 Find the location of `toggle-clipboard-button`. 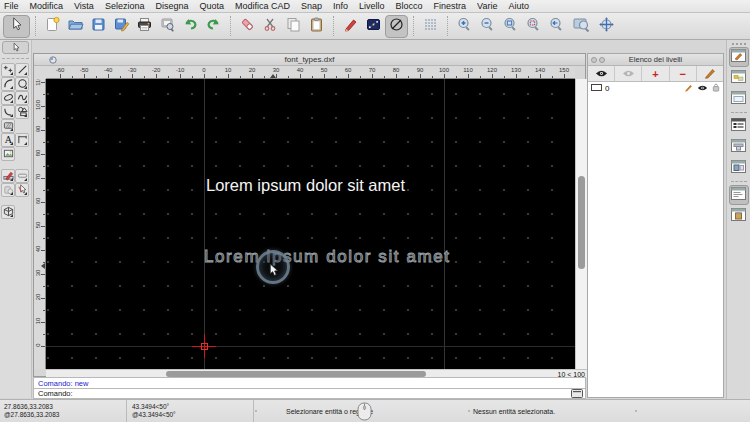

toggle-clipboard-button is located at coordinates (739, 216).